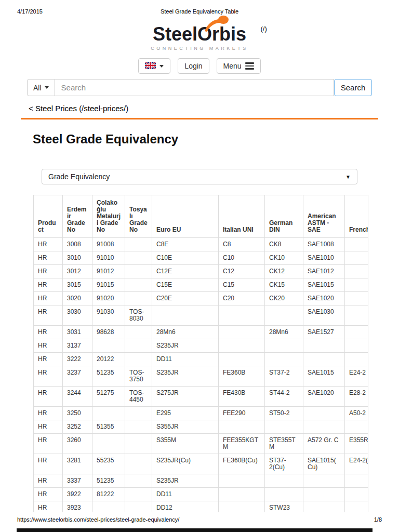 Image resolution: width=399 pixels, height=532 pixels. I want to click on table-row: HR333751235S235JR, so click(202, 481).